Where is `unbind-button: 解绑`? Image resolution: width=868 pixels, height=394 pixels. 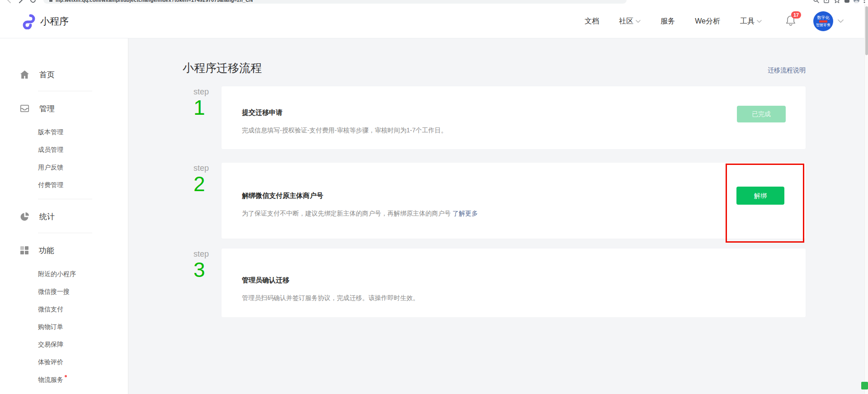
unbind-button: 解绑 is located at coordinates (760, 196).